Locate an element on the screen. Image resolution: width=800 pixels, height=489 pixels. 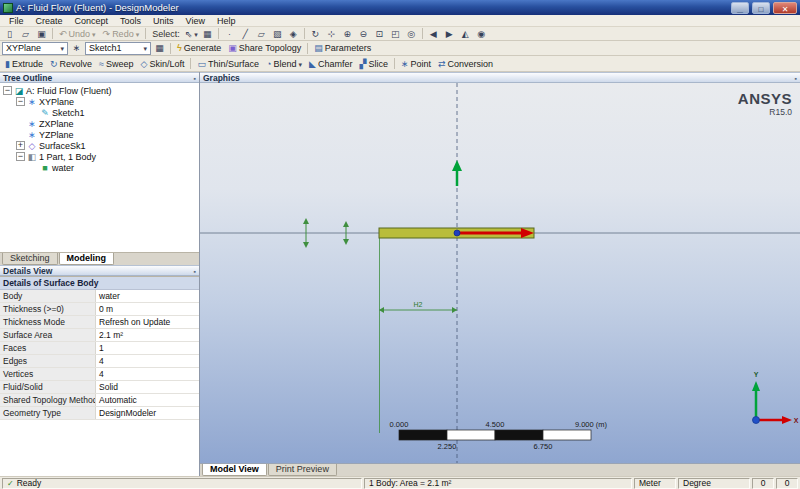
menu-units: Units is located at coordinates (164, 21).